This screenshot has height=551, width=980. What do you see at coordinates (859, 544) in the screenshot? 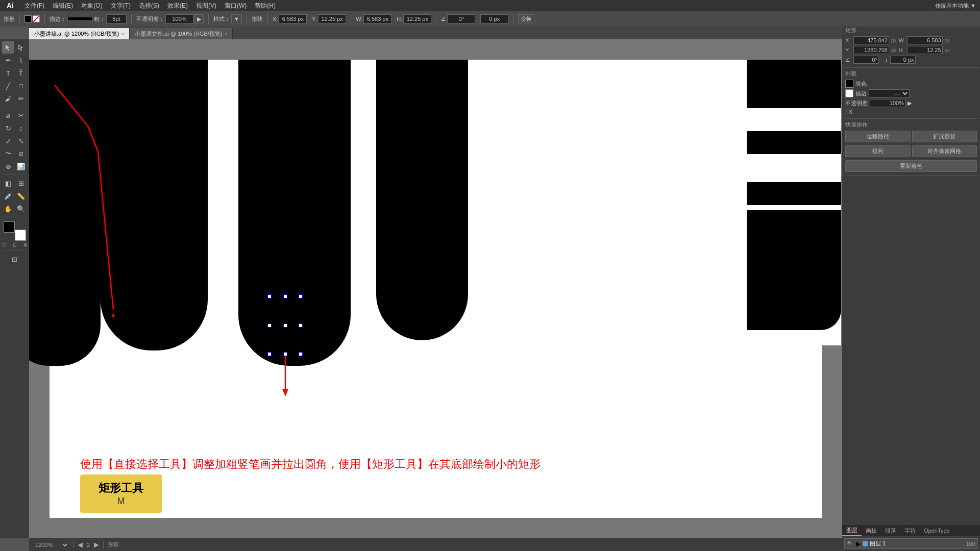
I see `layer-expand-icon: ▶` at bounding box center [859, 544].